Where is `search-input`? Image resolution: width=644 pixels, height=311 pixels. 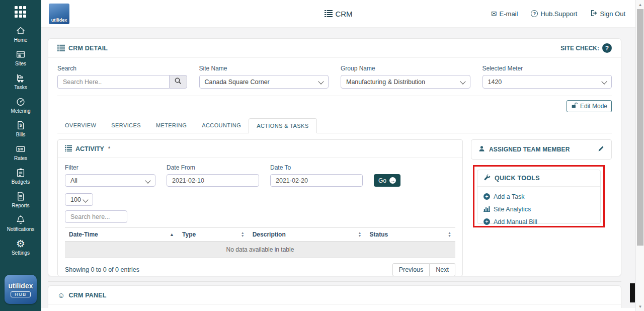
search-input is located at coordinates (113, 82).